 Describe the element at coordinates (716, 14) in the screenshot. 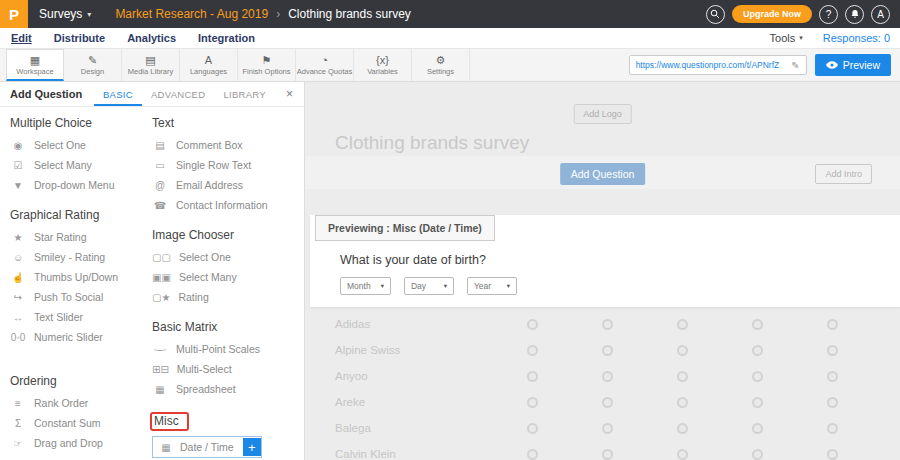

I see `search-button` at that location.